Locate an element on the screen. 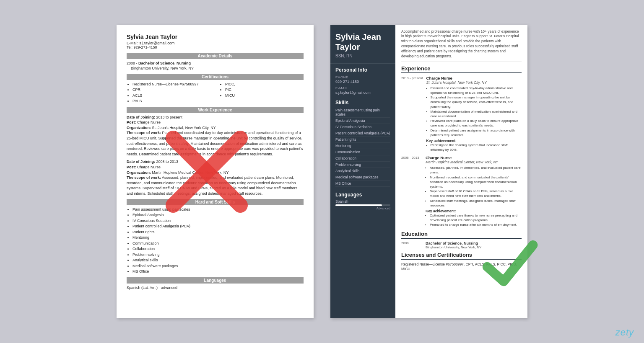  academic-degree: Bachelor of Science, Nursing is located at coordinates (164, 63).